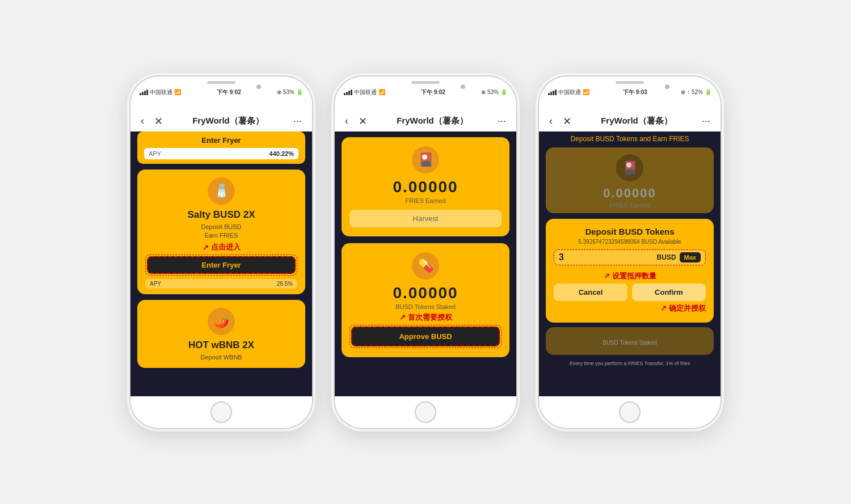  What do you see at coordinates (634, 276) in the screenshot?
I see `cn-label-3: 设置抵押数量` at bounding box center [634, 276].